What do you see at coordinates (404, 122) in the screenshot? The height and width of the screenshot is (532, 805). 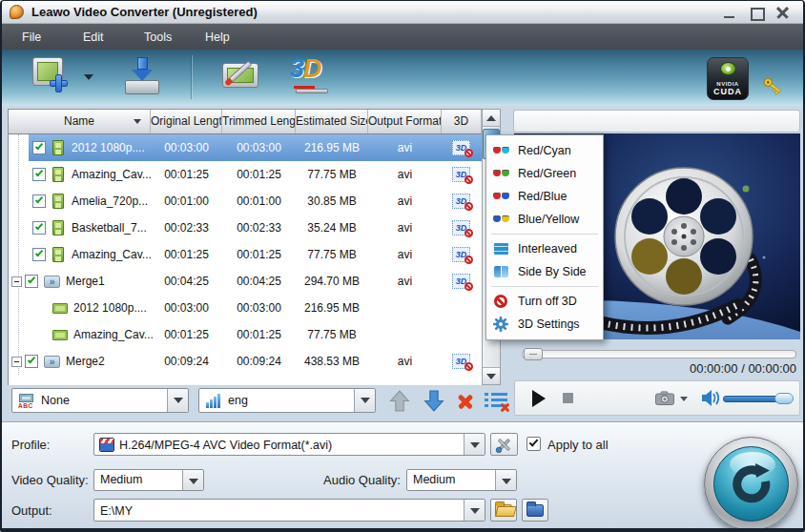 I see `column-header-output-format: Output Format` at bounding box center [404, 122].